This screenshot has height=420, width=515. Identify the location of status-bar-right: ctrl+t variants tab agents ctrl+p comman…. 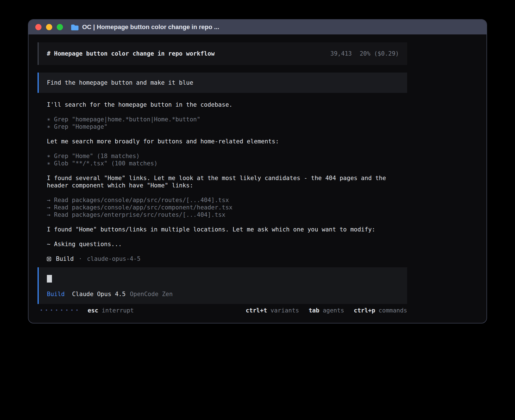
(326, 310).